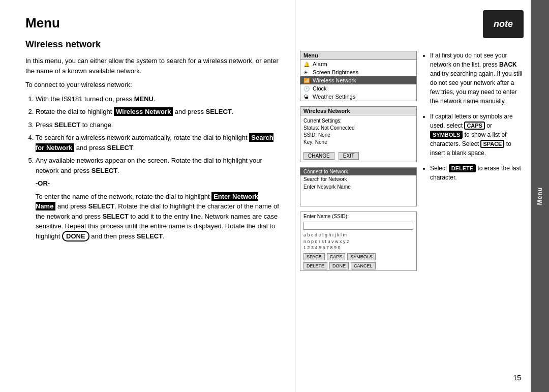 Image resolution: width=549 pixels, height=392 pixels. What do you see at coordinates (358, 217) in the screenshot?
I see `enter-name-label: Enter Name (SSID):` at bounding box center [358, 217].